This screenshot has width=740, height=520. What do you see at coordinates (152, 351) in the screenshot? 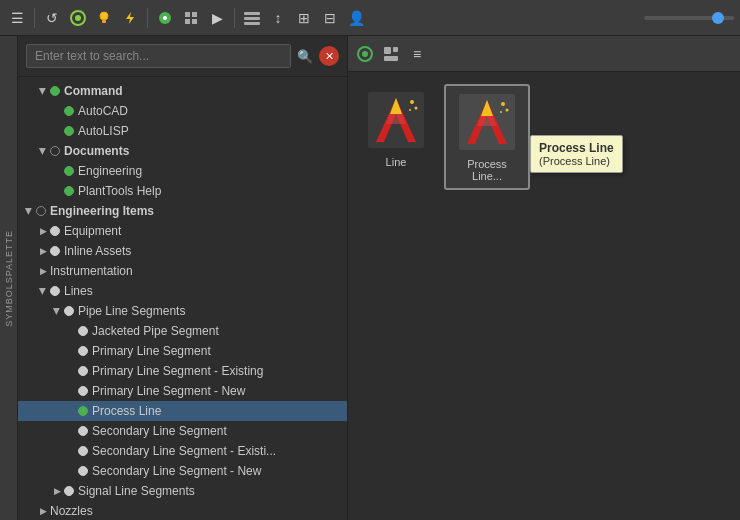
I see `tree-label-primary-line: Primary Line Segment` at bounding box center [152, 351].